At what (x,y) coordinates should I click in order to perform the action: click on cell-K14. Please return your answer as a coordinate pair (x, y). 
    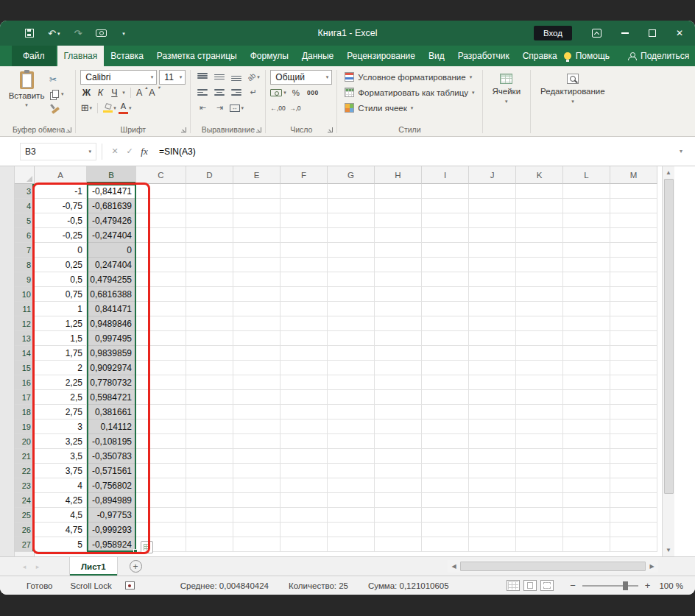
    Looking at the image, I should click on (540, 353).